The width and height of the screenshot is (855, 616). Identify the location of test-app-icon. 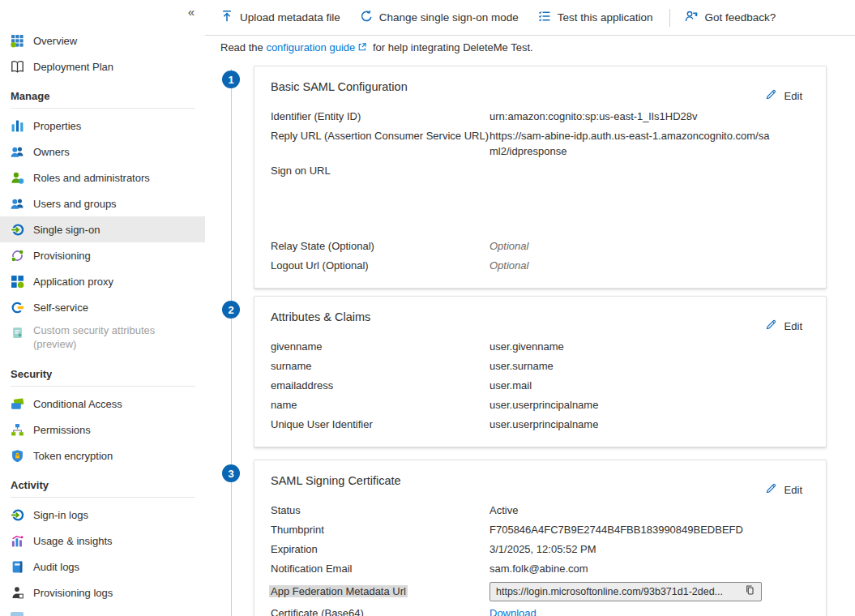
(545, 18).